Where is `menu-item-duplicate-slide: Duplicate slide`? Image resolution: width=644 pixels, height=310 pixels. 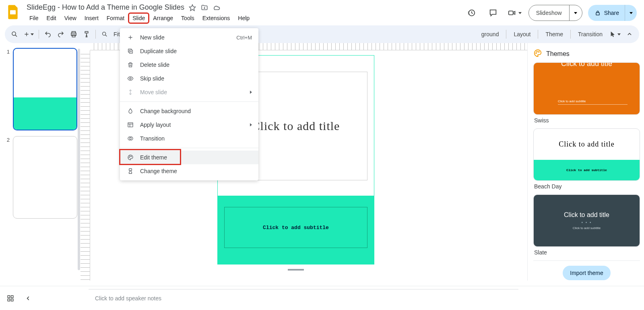 menu-item-duplicate-slide: Duplicate slide is located at coordinates (189, 51).